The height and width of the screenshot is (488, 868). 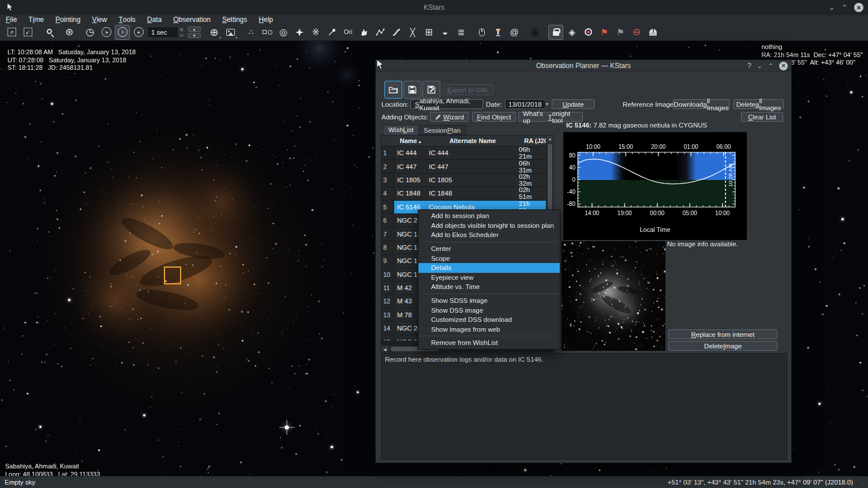 I want to click on menu-item-eyepiece-view: Eyepiece view, so click(x=489, y=278).